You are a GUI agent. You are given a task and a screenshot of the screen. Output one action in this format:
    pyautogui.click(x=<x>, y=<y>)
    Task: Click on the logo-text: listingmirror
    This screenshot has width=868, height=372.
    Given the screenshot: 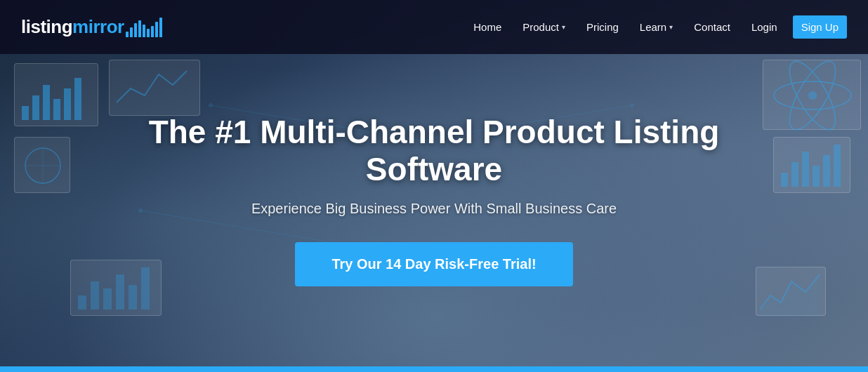 What is the action you would take?
    pyautogui.click(x=73, y=27)
    